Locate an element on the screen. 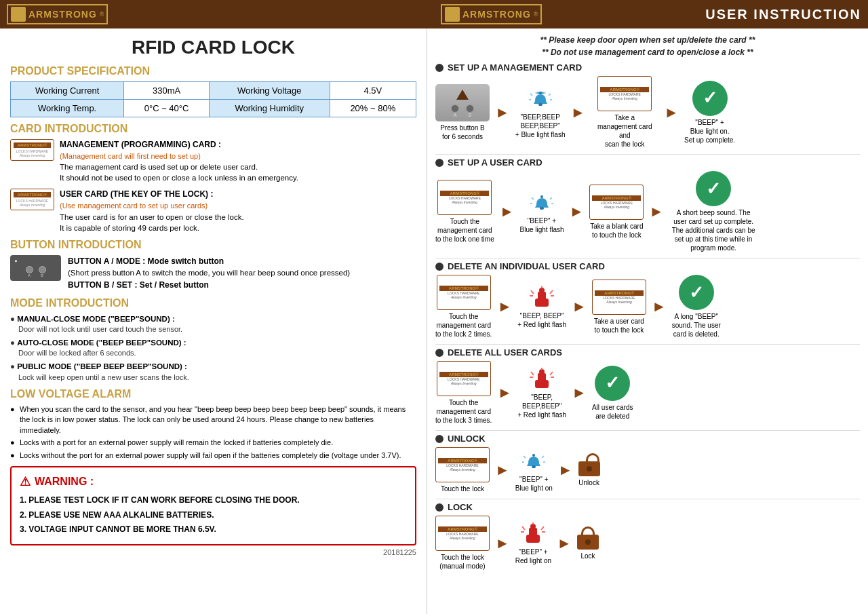 Image resolution: width=868 pixels, height=614 pixels. lv-item-1: When you scan the card to the sensor, an… is located at coordinates (213, 420).